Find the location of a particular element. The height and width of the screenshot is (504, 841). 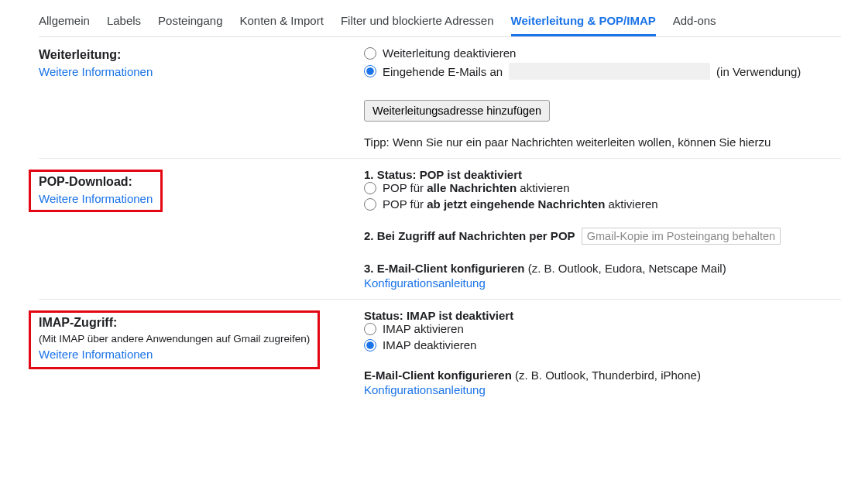

tab-allgemein: Allgemein is located at coordinates (64, 22).